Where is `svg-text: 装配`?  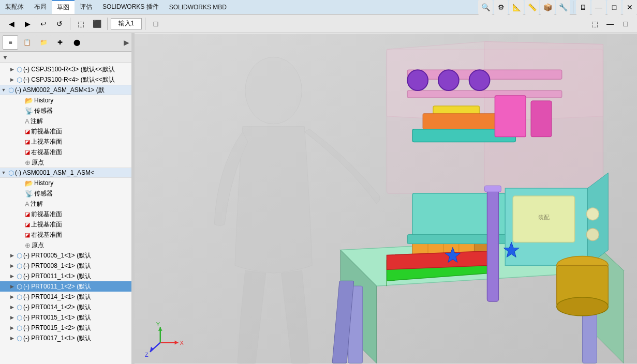
svg-text: 装配 is located at coordinates (544, 217).